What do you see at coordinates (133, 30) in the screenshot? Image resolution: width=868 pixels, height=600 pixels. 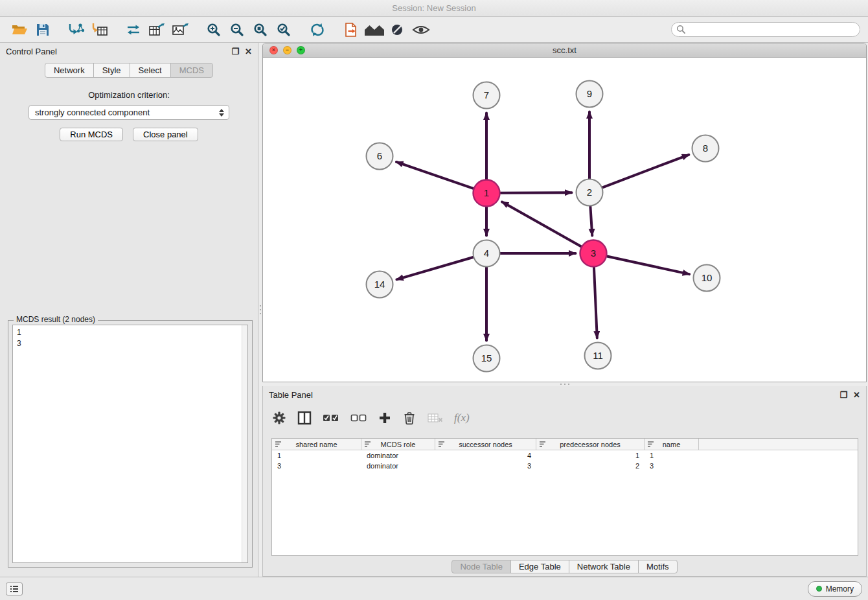 I see `export-network-button` at bounding box center [133, 30].